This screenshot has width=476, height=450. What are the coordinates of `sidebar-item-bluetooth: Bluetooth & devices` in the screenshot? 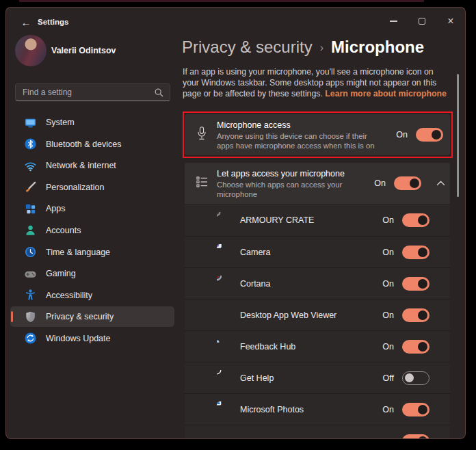 It's located at (92, 144).